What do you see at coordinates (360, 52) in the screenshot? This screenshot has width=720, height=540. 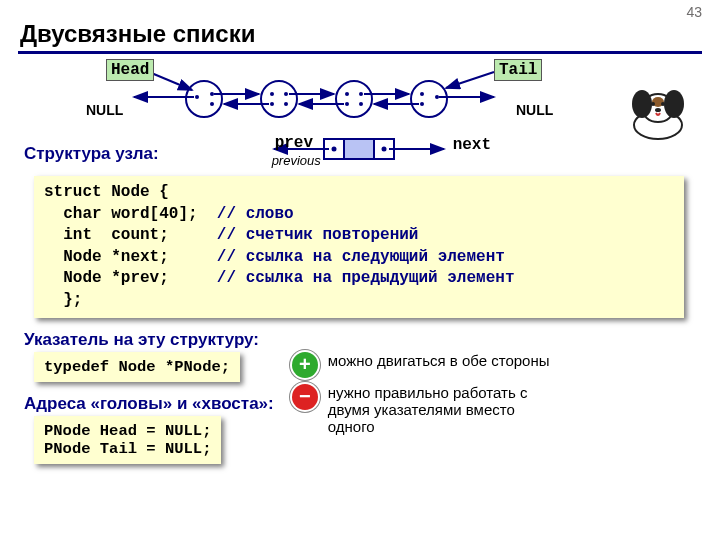 I see `title-divider` at bounding box center [360, 52].